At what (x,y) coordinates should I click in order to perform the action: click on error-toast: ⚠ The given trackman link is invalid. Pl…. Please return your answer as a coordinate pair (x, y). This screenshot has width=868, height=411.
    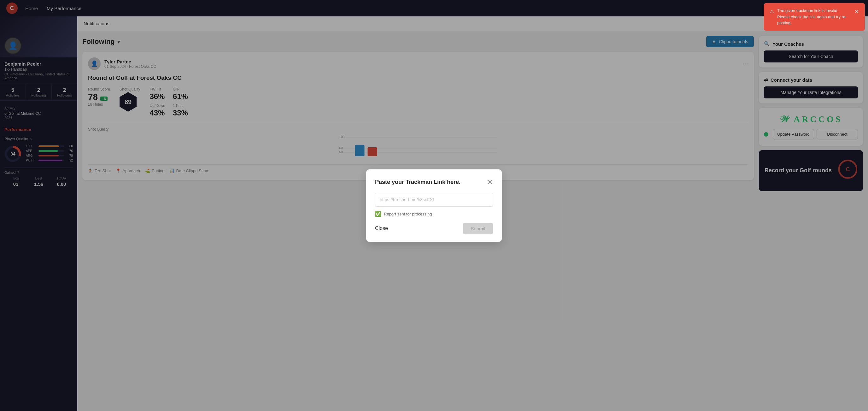
    Looking at the image, I should click on (814, 17).